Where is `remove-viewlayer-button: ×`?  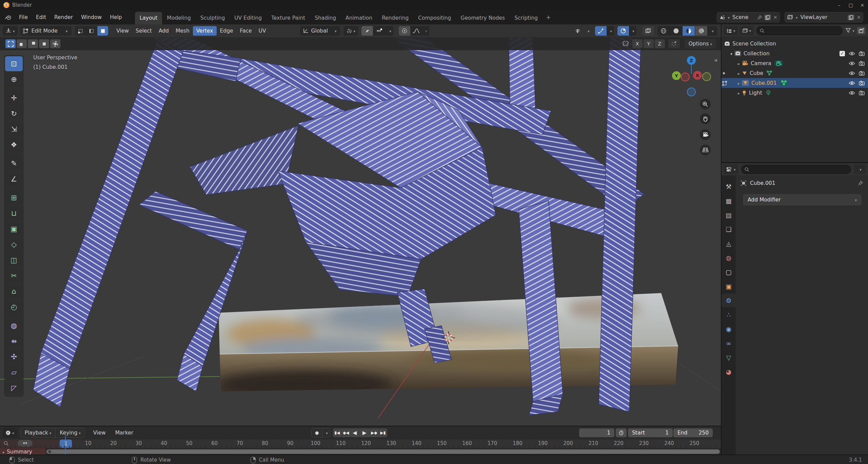 remove-viewlayer-button: × is located at coordinates (859, 17).